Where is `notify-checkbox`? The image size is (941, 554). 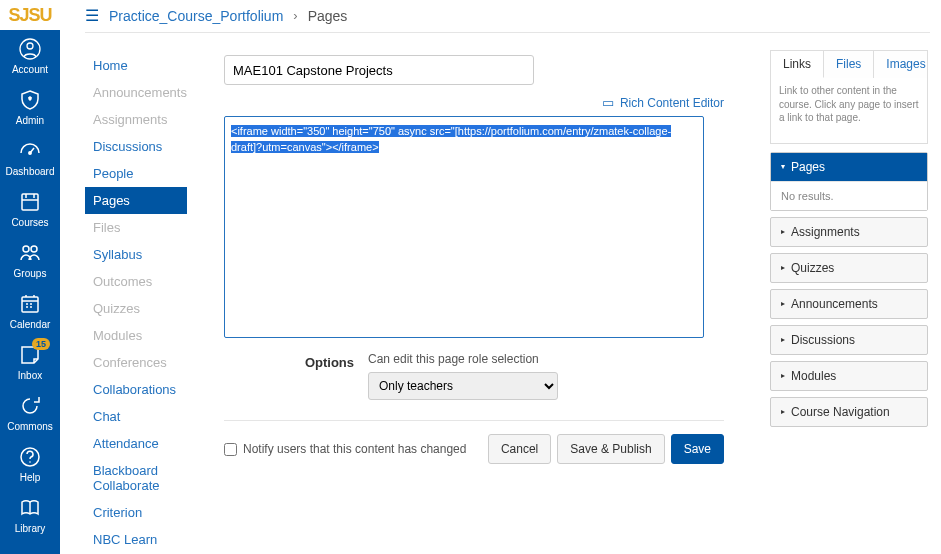 notify-checkbox is located at coordinates (230, 450).